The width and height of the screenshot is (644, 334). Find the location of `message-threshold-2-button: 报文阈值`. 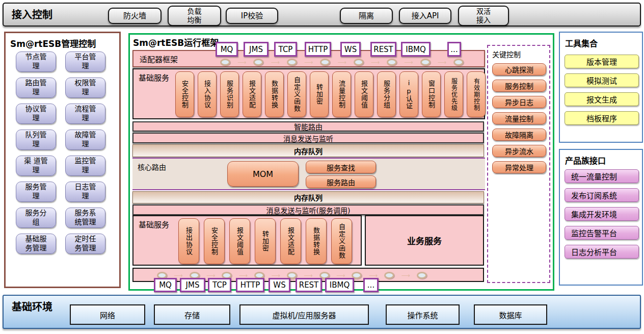

message-threshold-2-button: 报文阈值 is located at coordinates (239, 241).